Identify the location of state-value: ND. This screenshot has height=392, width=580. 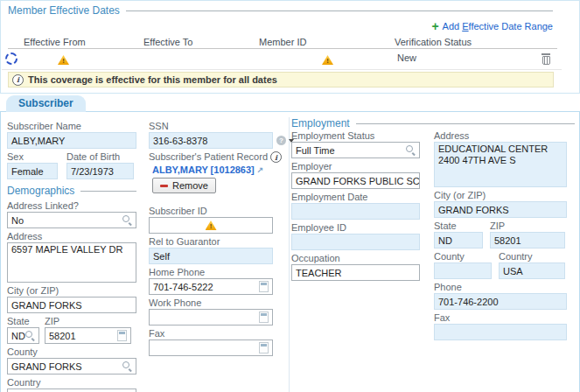
(18, 336).